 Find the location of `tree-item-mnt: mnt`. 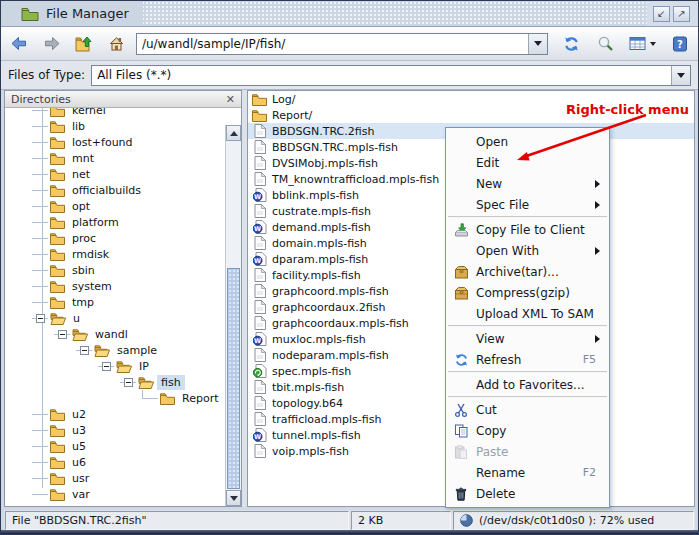

tree-item-mnt: mnt is located at coordinates (115, 158).